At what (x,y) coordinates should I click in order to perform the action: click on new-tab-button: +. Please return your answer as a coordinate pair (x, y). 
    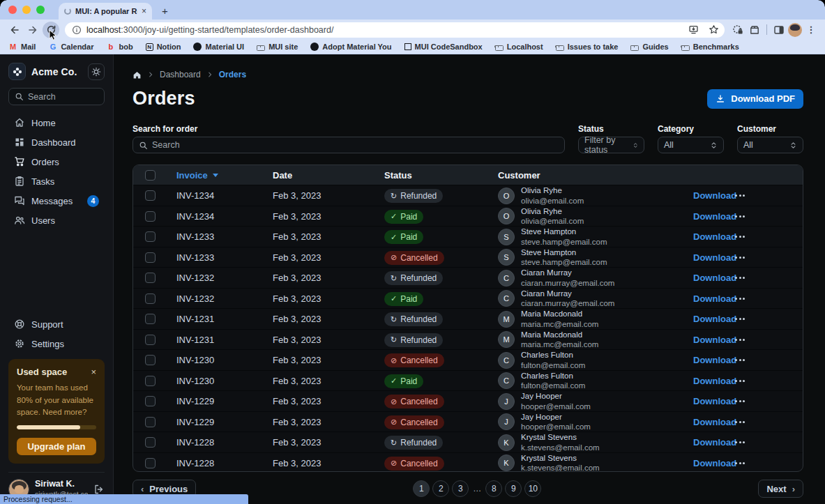
    Looking at the image, I should click on (165, 13).